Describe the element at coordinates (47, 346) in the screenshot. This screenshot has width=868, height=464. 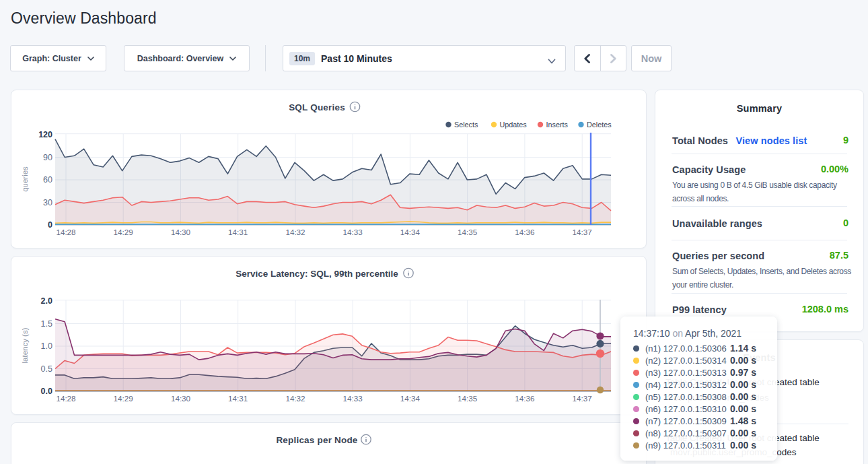
I see `svg-text: 1.0` at that location.